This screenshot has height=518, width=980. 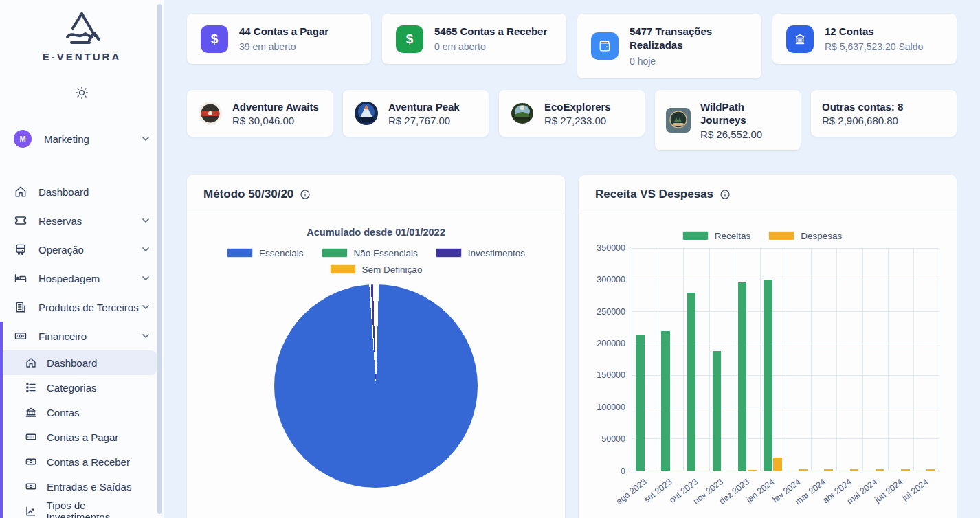 I want to click on sidebar-item-hospedagem: Hospedagem, so click(x=82, y=278).